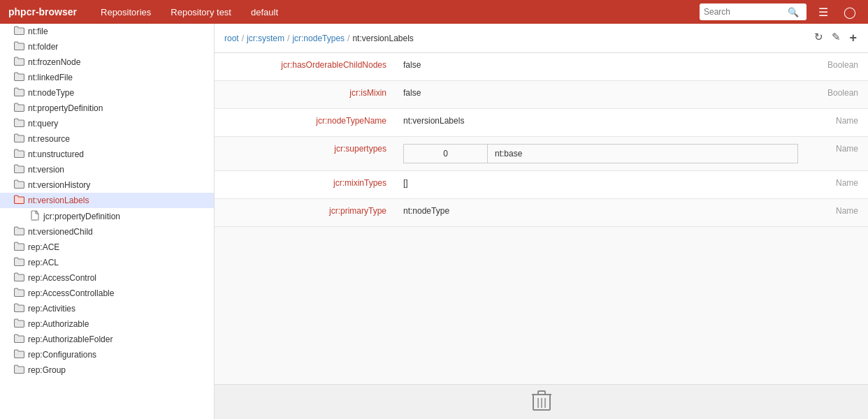 The image size is (868, 419). What do you see at coordinates (107, 170) in the screenshot?
I see `sidebar-item-nt-version: nt:version` at bounding box center [107, 170].